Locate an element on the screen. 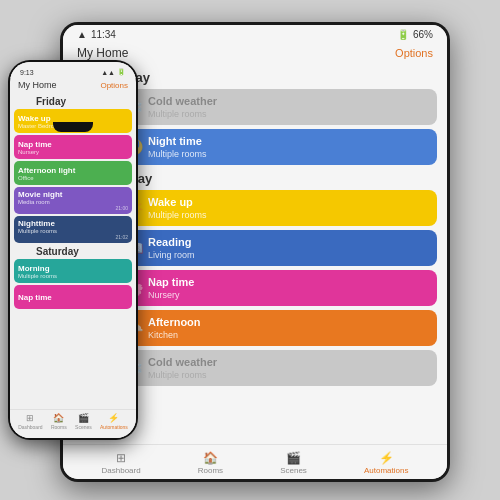 The height and width of the screenshot is (500, 500). iphone-nav-scenes: 🎬 Scenes is located at coordinates (84, 422).